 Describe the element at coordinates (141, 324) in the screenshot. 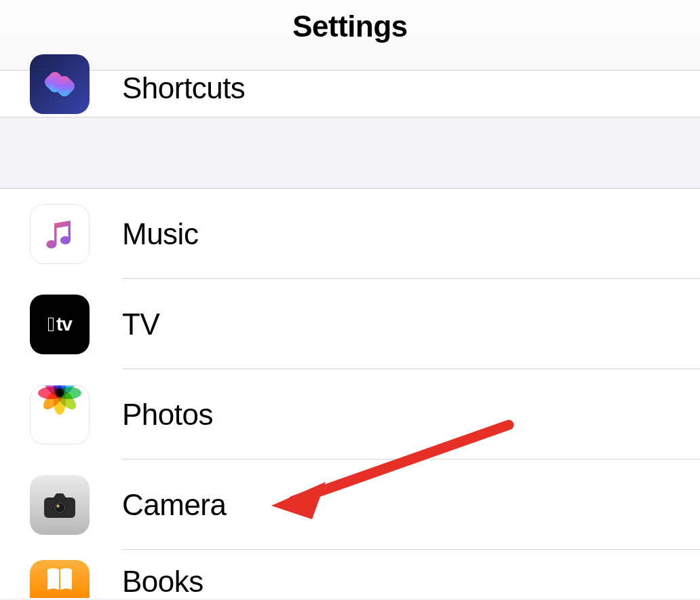

I see `row-label: TV` at that location.